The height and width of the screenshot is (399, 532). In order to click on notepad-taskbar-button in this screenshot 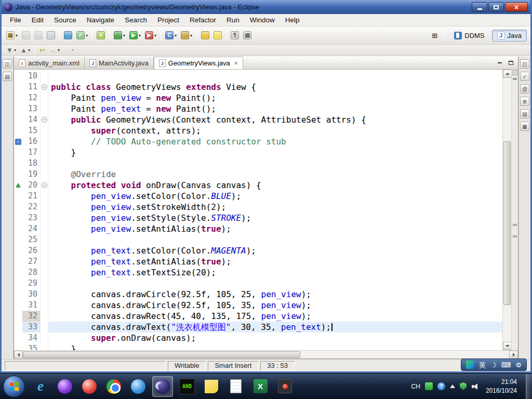, I will do `click(236, 387)`.